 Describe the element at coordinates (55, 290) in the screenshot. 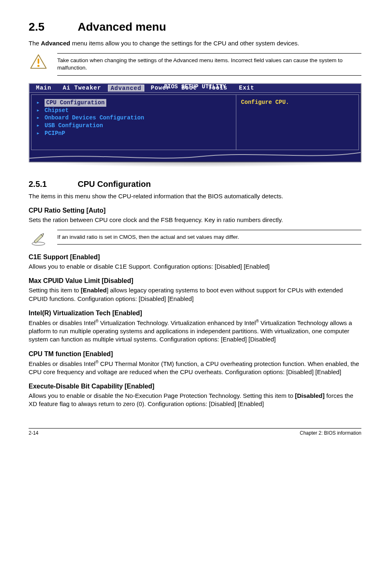

I see `text: Setting this item to` at that location.